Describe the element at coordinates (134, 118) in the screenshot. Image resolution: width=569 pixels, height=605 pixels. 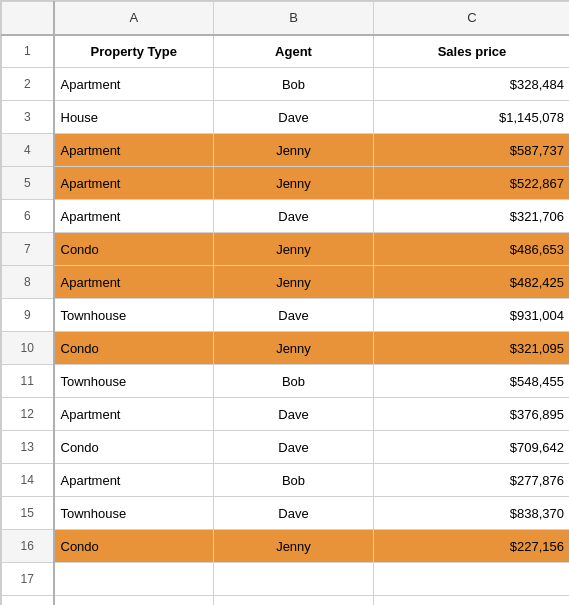
I see `cell-property-type: House` at that location.